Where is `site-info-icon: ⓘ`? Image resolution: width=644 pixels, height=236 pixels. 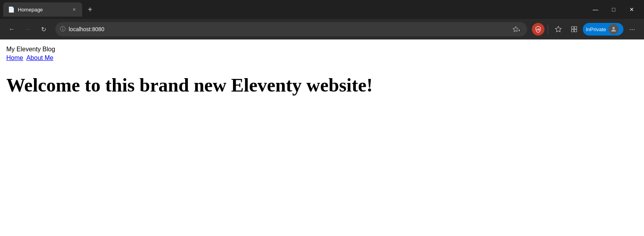
site-info-icon: ⓘ is located at coordinates (63, 29).